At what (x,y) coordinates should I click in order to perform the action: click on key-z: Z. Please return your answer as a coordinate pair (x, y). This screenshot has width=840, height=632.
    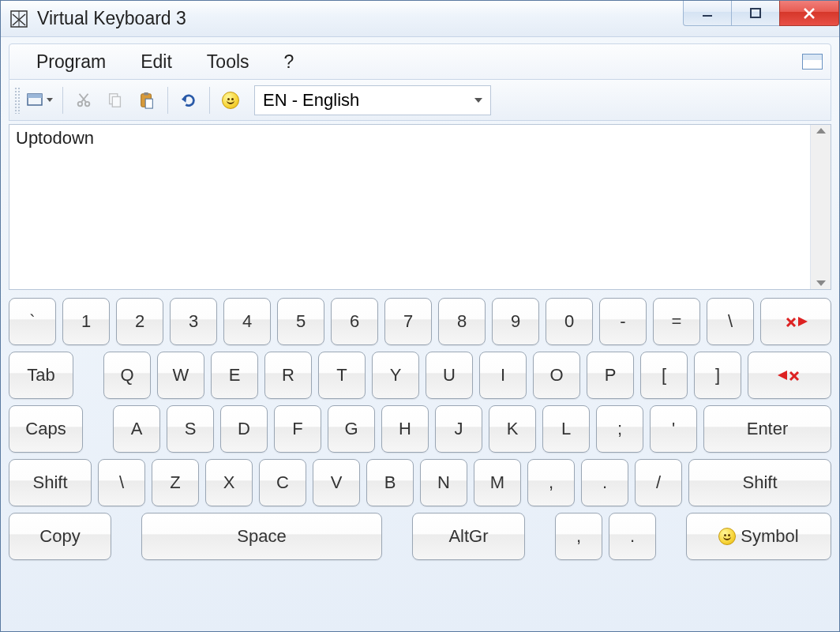
    Looking at the image, I should click on (175, 483).